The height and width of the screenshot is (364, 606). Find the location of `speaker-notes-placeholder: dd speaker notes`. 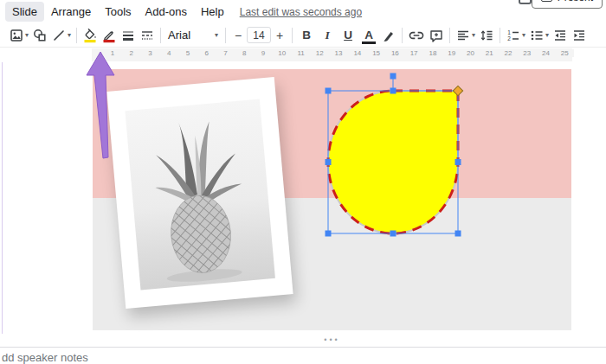

speaker-notes-placeholder: dd speaker notes is located at coordinates (45, 358).